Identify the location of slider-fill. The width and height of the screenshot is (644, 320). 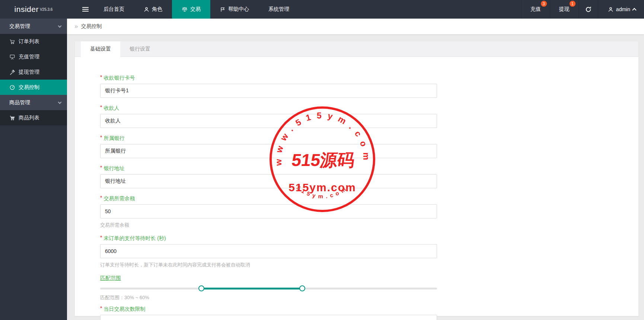
(252, 289).